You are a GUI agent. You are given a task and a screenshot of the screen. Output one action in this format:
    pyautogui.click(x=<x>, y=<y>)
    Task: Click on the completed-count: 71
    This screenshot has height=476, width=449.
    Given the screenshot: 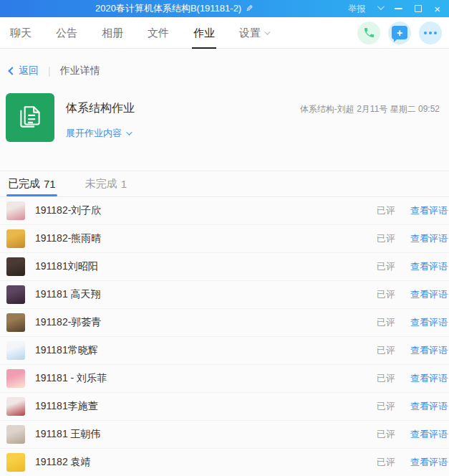 What is the action you would take?
    pyautogui.click(x=50, y=184)
    